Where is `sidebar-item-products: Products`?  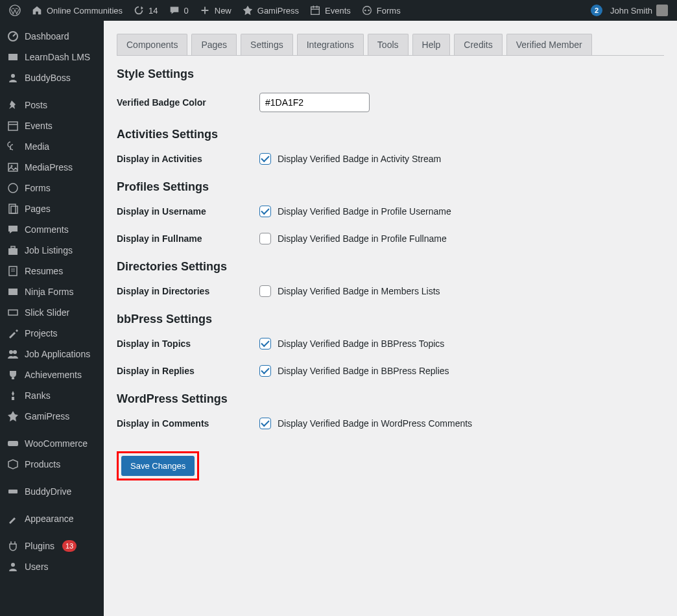 sidebar-item-products: Products is located at coordinates (52, 464).